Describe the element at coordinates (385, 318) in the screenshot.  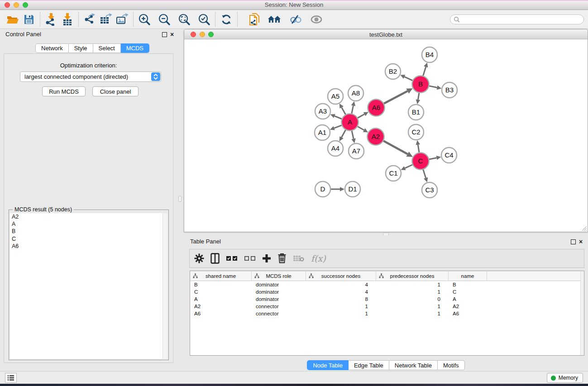
I see `table-body: Bdominator41BCdominator41CAdominator80AA…` at that location.